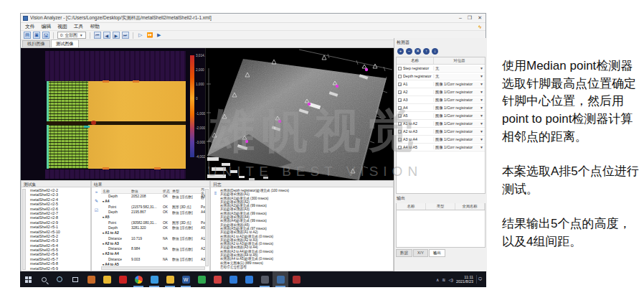  What do you see at coordinates (435, 52) in the screenshot?
I see `detector-toolbar-button: ↓` at bounding box center [435, 52].